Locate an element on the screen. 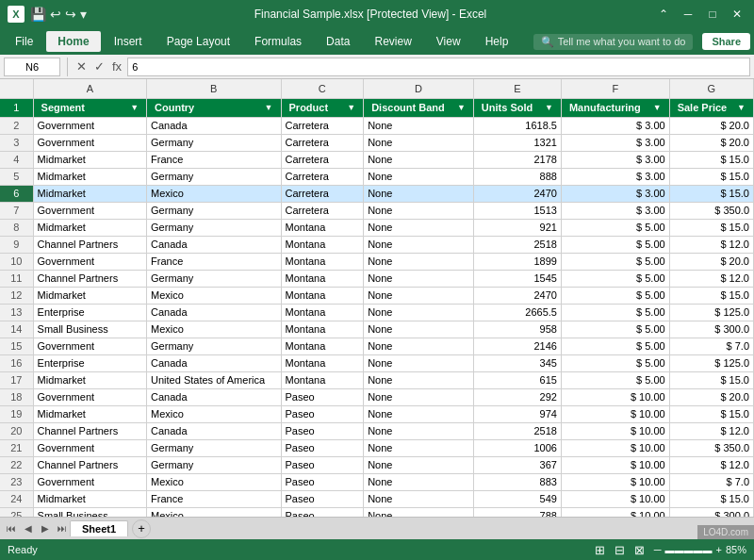  cell-units: 1545 is located at coordinates (516, 278).